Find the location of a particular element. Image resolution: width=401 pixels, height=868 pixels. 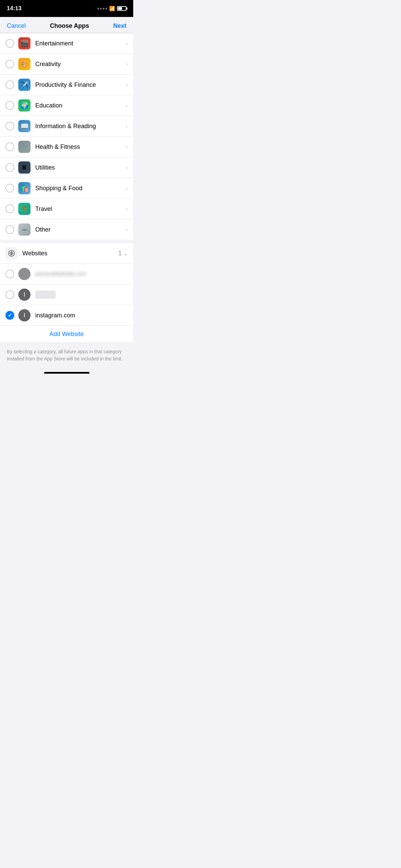

category-label: Other is located at coordinates (81, 230).